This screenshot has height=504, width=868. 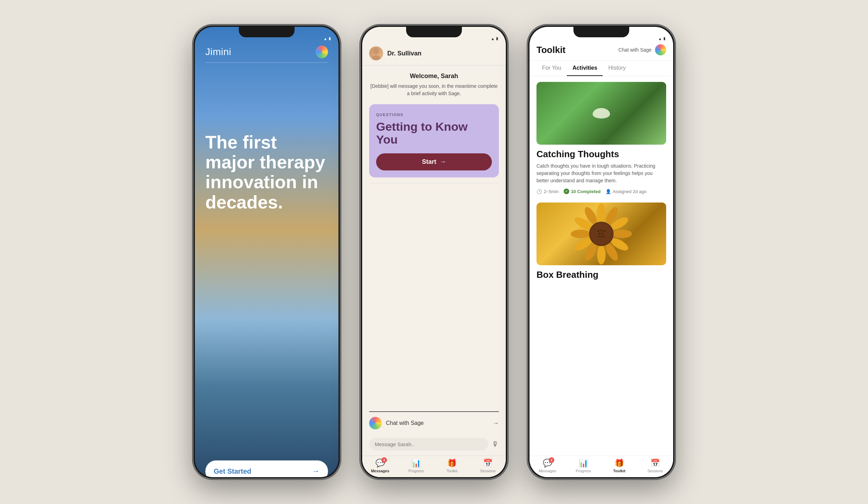 I want to click on messages-icon: 💬 2, so click(x=380, y=463).